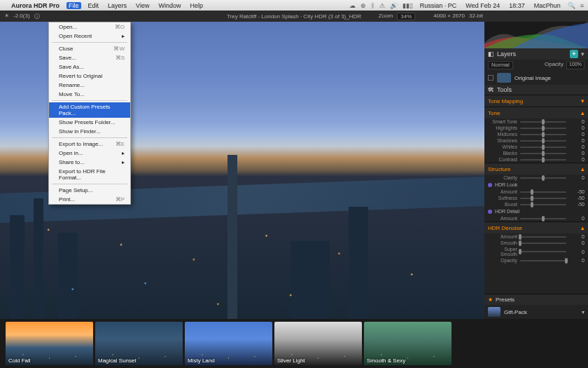  What do you see at coordinates (90, 191) in the screenshot?
I see `file-menu-item: Page Setup...` at bounding box center [90, 191].